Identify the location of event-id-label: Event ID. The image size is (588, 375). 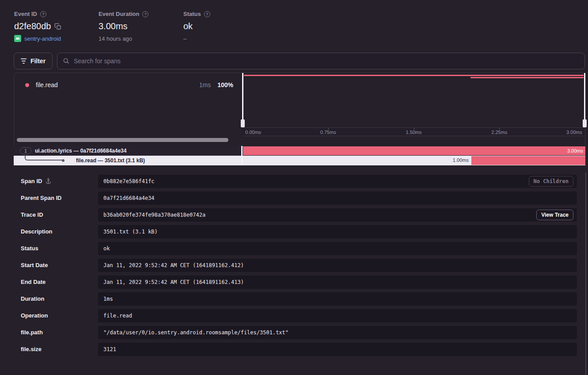
(26, 14).